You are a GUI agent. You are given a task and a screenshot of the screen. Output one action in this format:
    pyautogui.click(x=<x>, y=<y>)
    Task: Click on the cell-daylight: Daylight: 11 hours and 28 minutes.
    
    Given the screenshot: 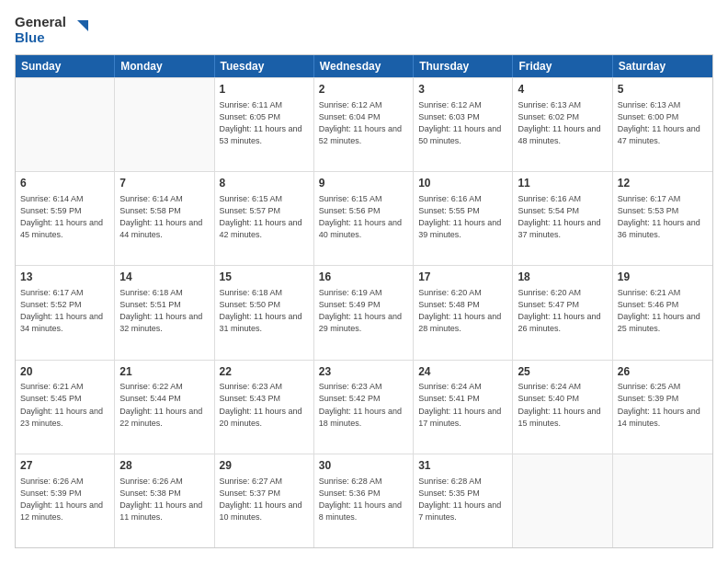 What is the action you would take?
    pyautogui.click(x=463, y=323)
    